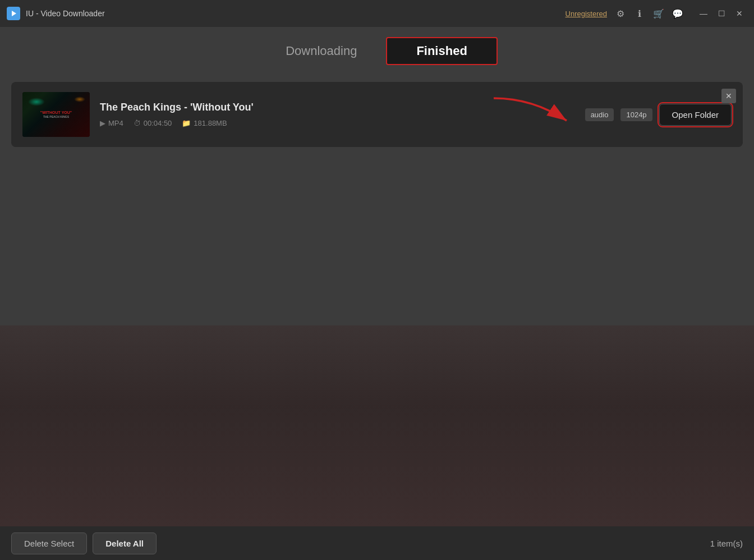 This screenshot has height=560, width=754. Describe the element at coordinates (338, 114) in the screenshot. I see `item-info: The Peach Kings - 'Without You' ▶ MP4 ⏱ …` at that location.